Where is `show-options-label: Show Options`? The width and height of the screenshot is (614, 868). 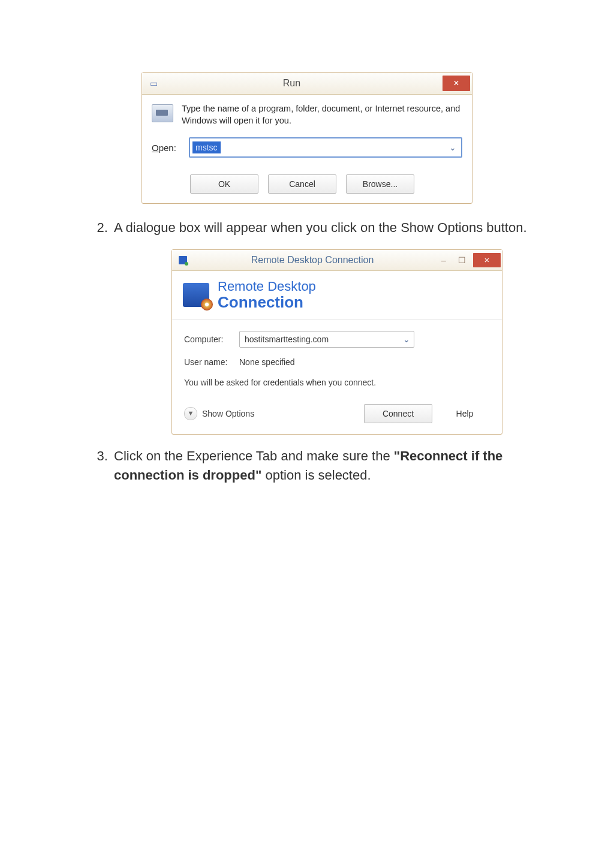 show-options-label: Show Options is located at coordinates (228, 414).